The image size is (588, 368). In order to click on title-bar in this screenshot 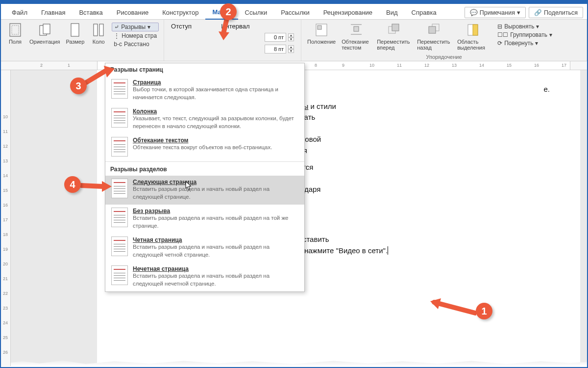, I will do `click(294, 2)`.